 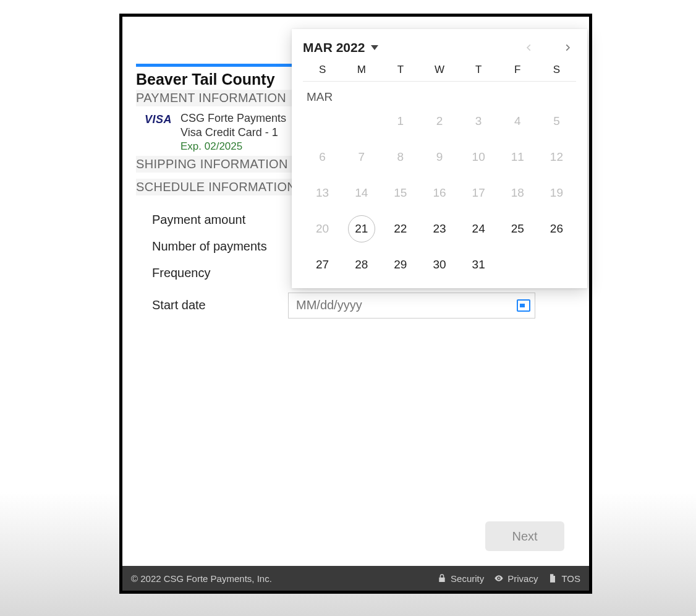 What do you see at coordinates (529, 48) in the screenshot?
I see `datepicker-prev-button` at bounding box center [529, 48].